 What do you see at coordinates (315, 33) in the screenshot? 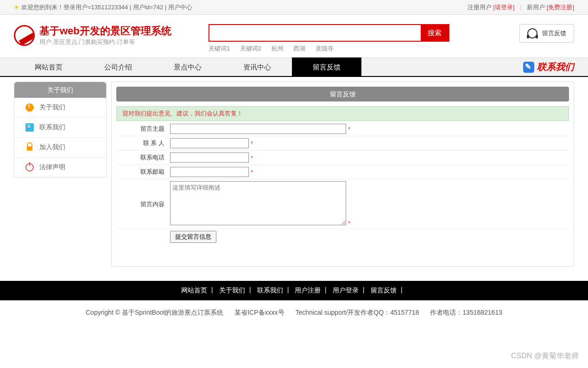
I see `search-input` at bounding box center [315, 33].